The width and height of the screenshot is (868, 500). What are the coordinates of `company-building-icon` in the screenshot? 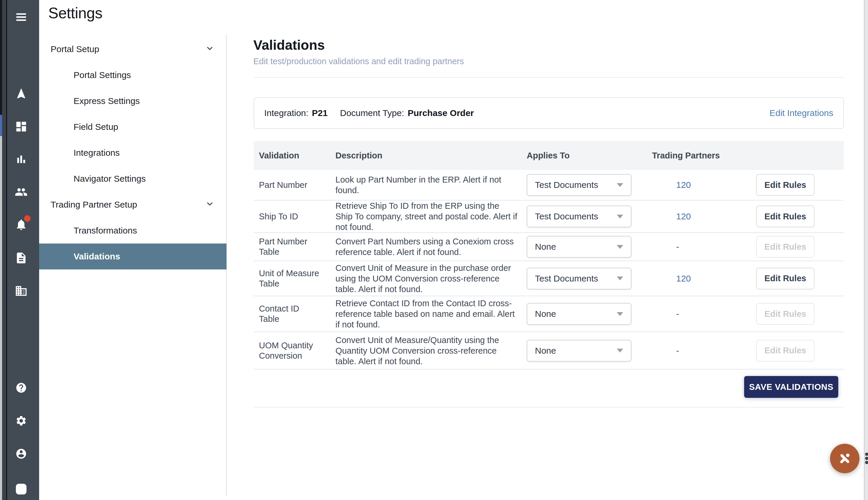 It's located at (21, 291).